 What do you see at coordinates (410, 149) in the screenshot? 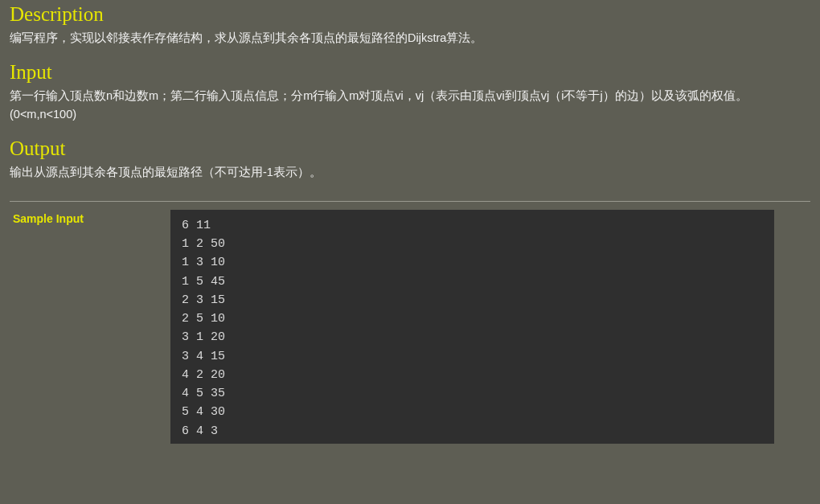
I see `output-heading: Output` at bounding box center [410, 149].